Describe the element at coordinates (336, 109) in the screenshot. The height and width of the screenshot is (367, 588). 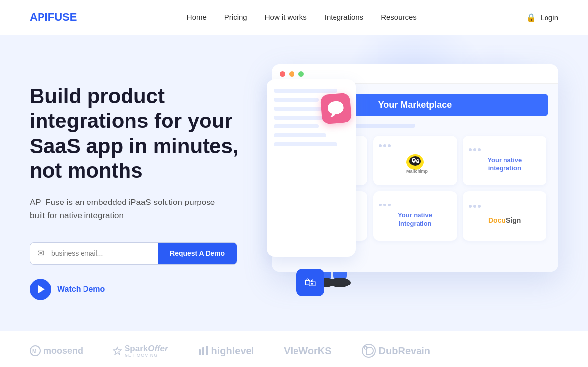
I see `chat-bubble-icon` at that location.